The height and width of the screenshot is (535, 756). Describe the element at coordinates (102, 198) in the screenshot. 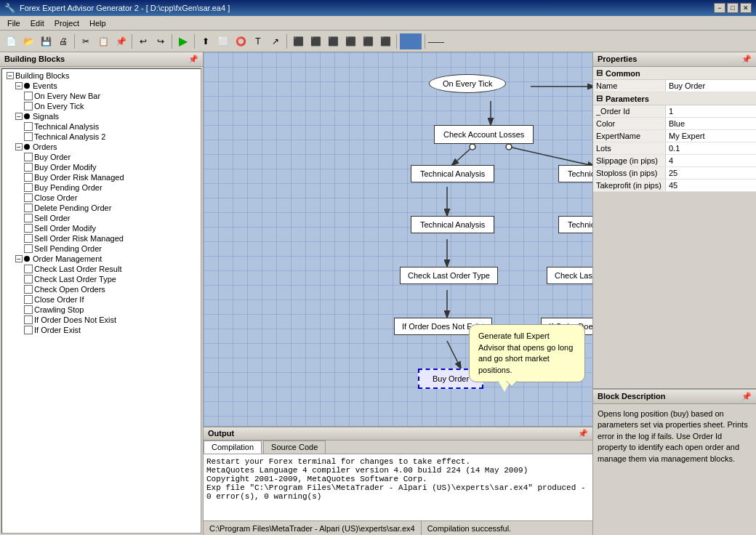

I see `tree-close-order: Close Order` at that location.